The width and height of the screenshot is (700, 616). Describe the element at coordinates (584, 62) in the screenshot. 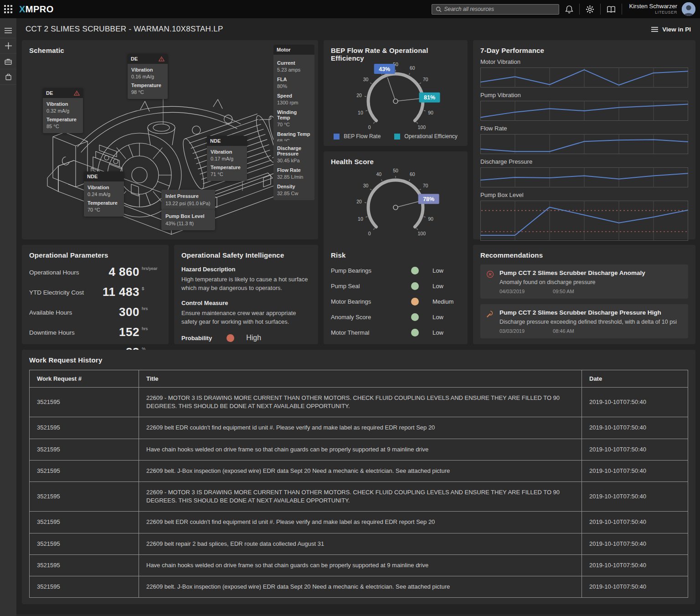

I see `perf-chart-label: Motor Vibration` at that location.